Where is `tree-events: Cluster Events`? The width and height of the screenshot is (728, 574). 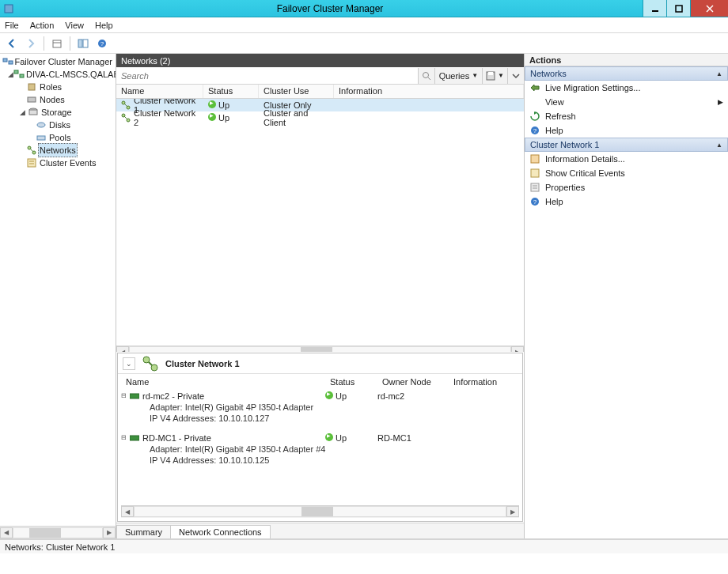
tree-events: Cluster Events is located at coordinates (58, 163).